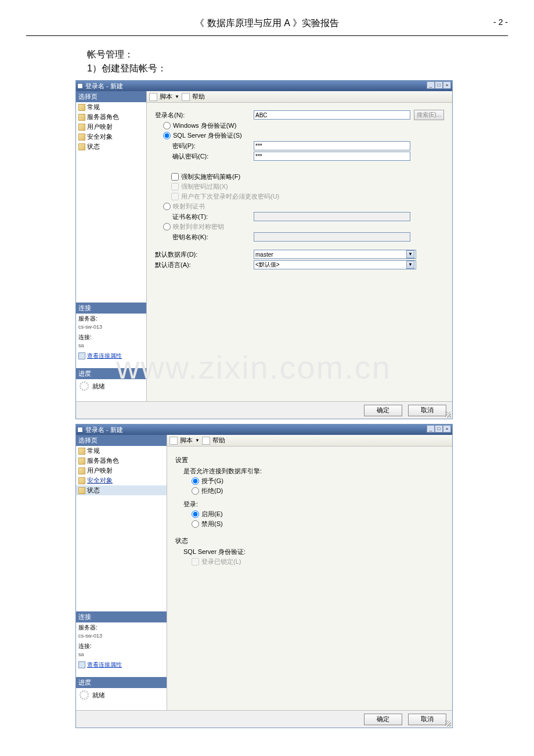 The image size is (534, 756). What do you see at coordinates (207, 524) in the screenshot?
I see `disable-radio: 禁用(S)` at bounding box center [207, 524].